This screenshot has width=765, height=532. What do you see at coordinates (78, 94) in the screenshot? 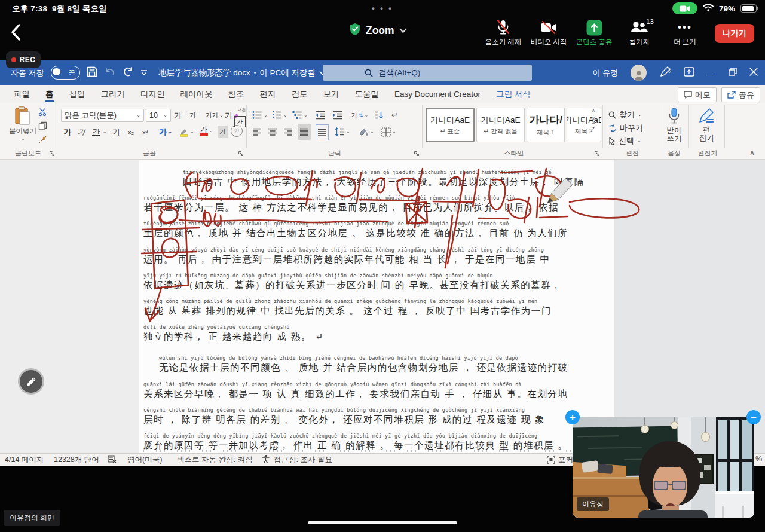
I see `tab-insert: 삽입` at bounding box center [78, 94].